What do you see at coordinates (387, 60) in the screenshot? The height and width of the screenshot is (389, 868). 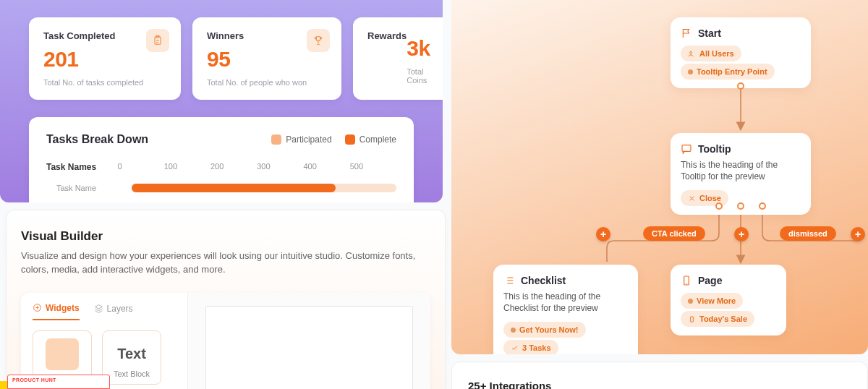 I see `stat-title: Rewards` at bounding box center [387, 60].